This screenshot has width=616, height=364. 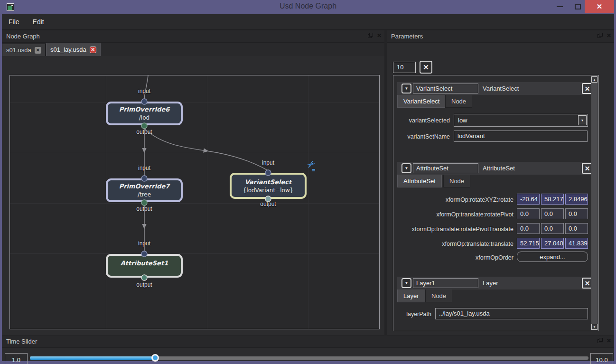 What do you see at coordinates (407, 36) in the screenshot?
I see `parameters-dock-title-text: Parameters` at bounding box center [407, 36].